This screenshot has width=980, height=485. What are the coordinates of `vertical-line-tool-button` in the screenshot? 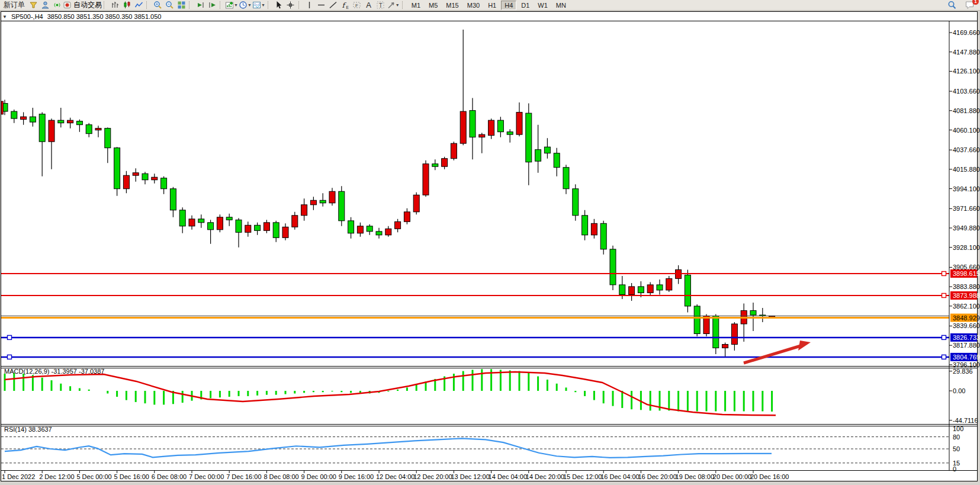 It's located at (310, 5).